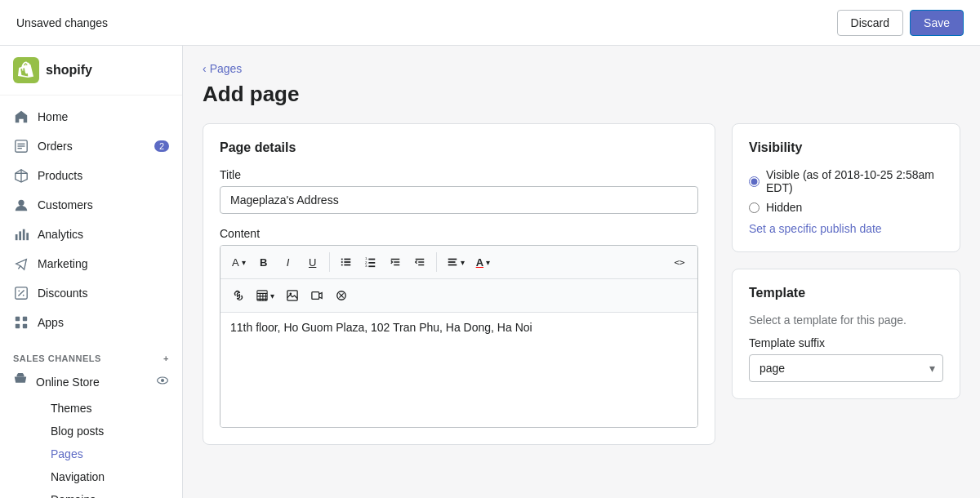  I want to click on visible-radio, so click(755, 181).